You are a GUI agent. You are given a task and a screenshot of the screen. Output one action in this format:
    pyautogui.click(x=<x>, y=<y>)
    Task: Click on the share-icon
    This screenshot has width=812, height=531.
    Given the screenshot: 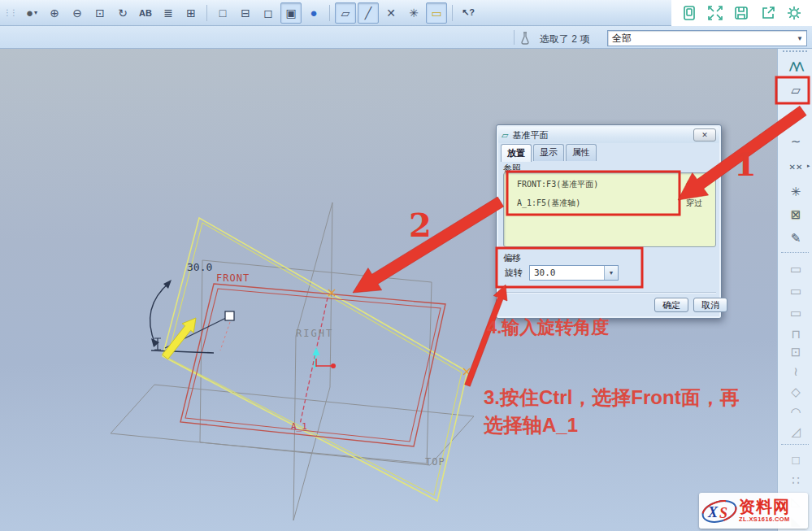 What is the action you would take?
    pyautogui.click(x=768, y=13)
    